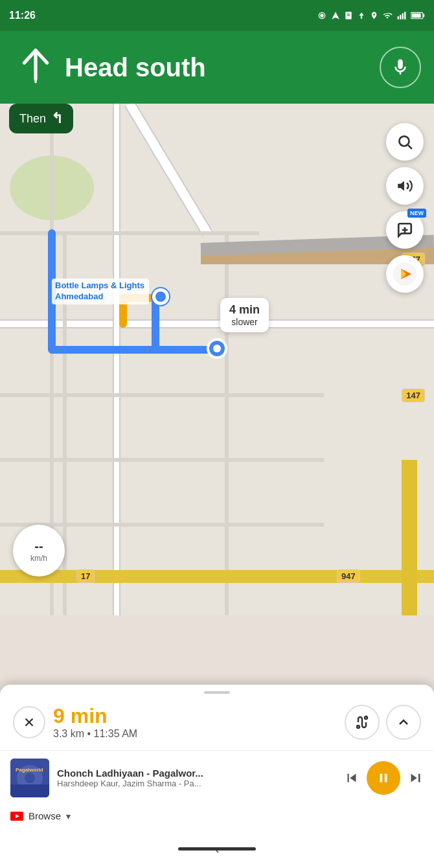 The height and width of the screenshot is (868, 434). I want to click on trip-distance: 3.3 km, so click(69, 733).